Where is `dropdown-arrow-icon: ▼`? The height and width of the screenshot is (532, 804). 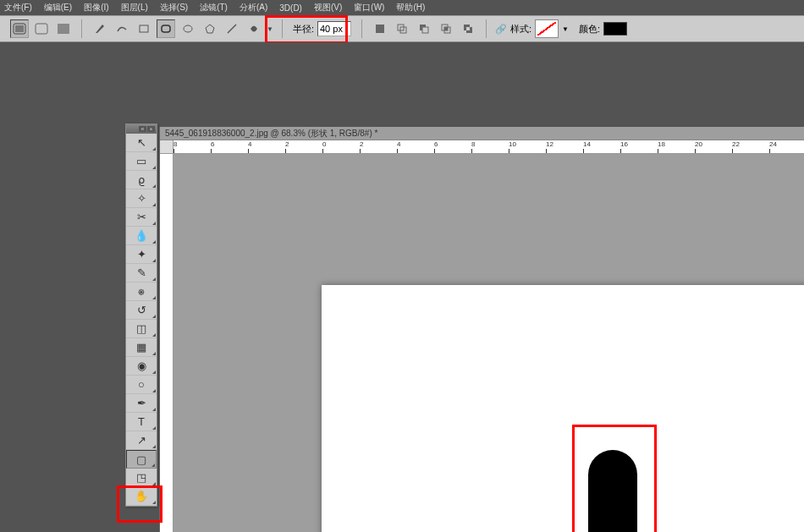 dropdown-arrow-icon: ▼ is located at coordinates (270, 29).